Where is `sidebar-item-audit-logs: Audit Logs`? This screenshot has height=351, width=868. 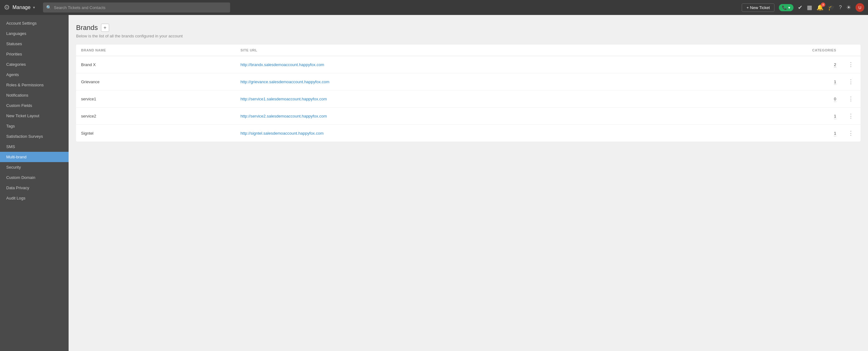
sidebar-item-audit-logs: Audit Logs is located at coordinates (34, 198).